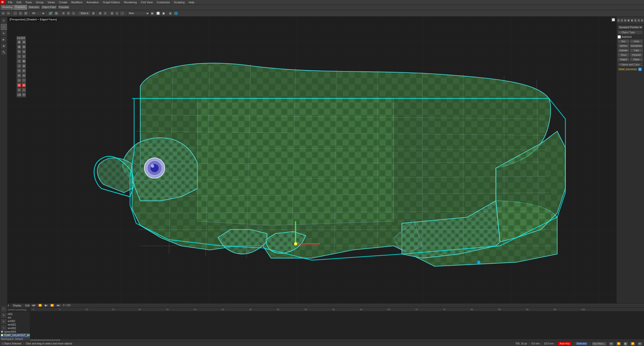 This screenshot has width=644, height=346. Describe the element at coordinates (629, 20) in the screenshot. I see `rp-icon-4: ▶` at that location.